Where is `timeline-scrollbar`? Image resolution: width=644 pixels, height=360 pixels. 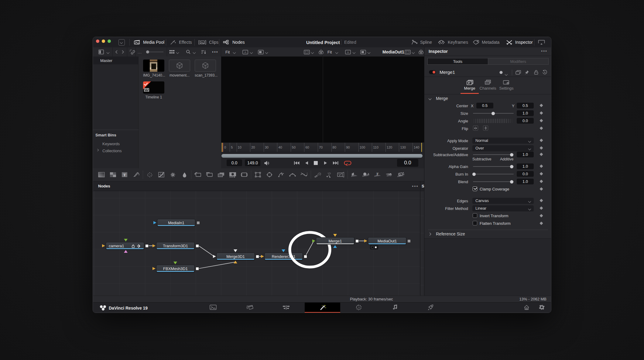 timeline-scrollbar is located at coordinates (322, 156).